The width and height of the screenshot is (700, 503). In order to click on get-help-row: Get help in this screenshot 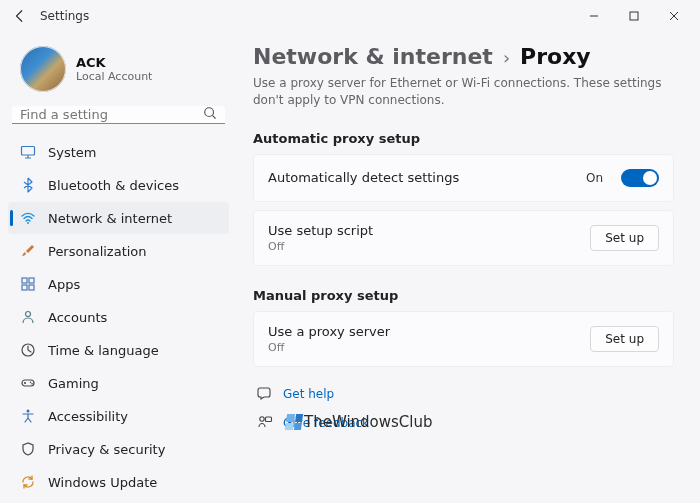, I will do `click(464, 394)`.